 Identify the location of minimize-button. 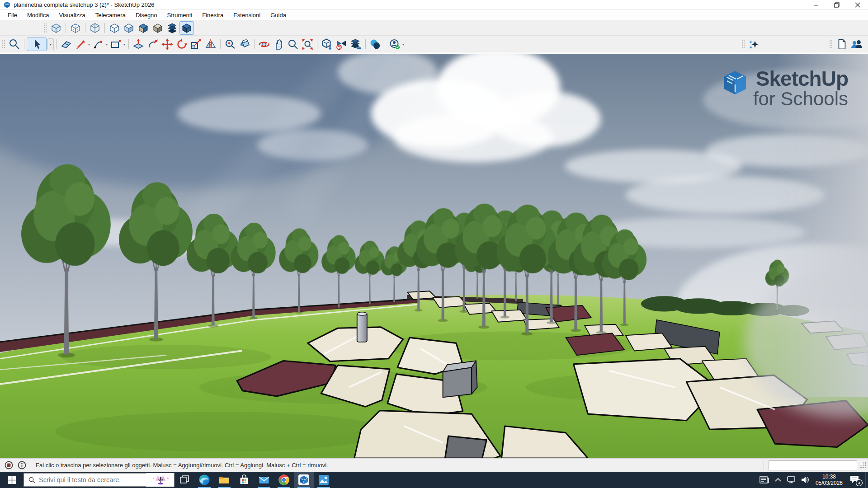
(816, 5).